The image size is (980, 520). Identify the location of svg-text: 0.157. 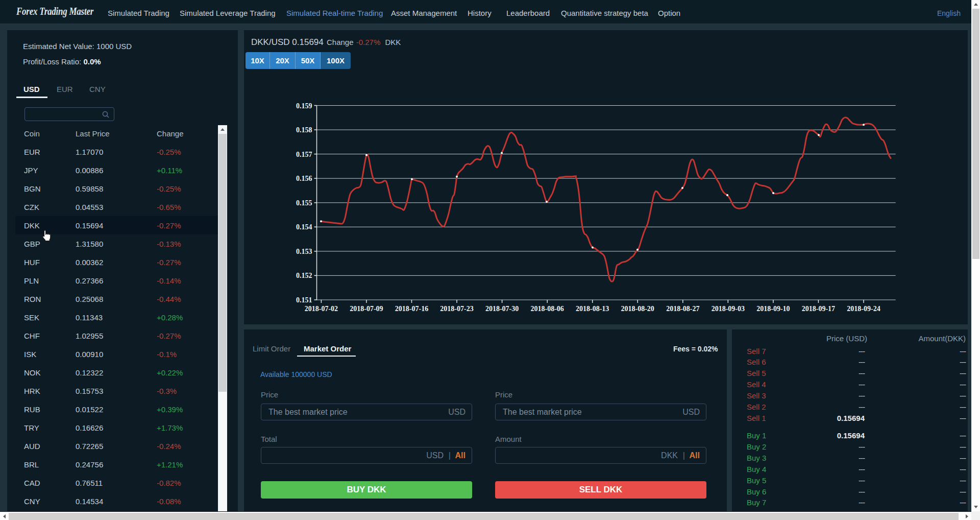
(304, 154).